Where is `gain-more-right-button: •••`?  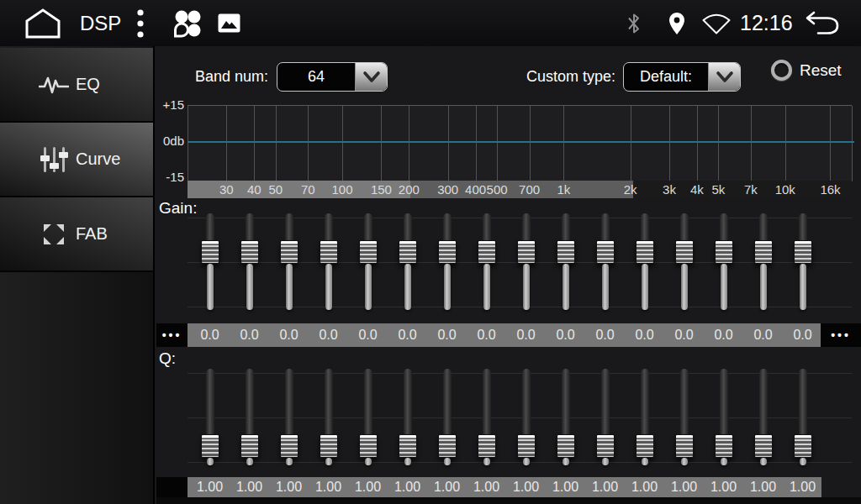 gain-more-right-button: ••• is located at coordinates (841, 335).